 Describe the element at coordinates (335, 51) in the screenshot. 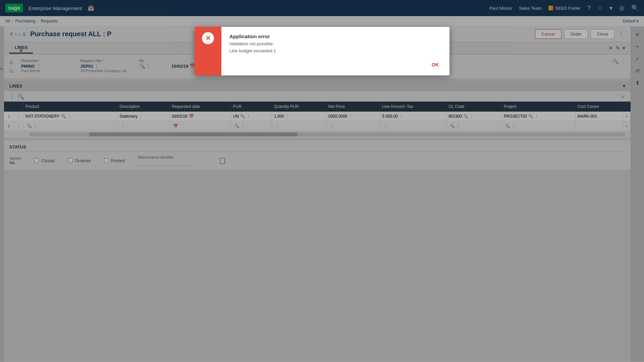

I see `modal-message-line2: Line budget exceeded 1` at that location.